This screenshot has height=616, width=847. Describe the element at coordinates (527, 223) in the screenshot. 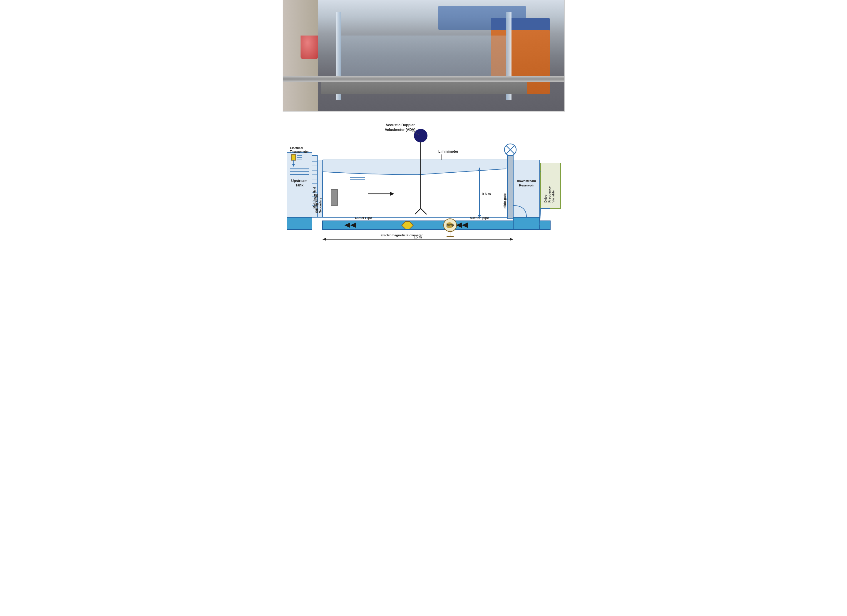

I see `downstream-pipe-bottom` at that location.